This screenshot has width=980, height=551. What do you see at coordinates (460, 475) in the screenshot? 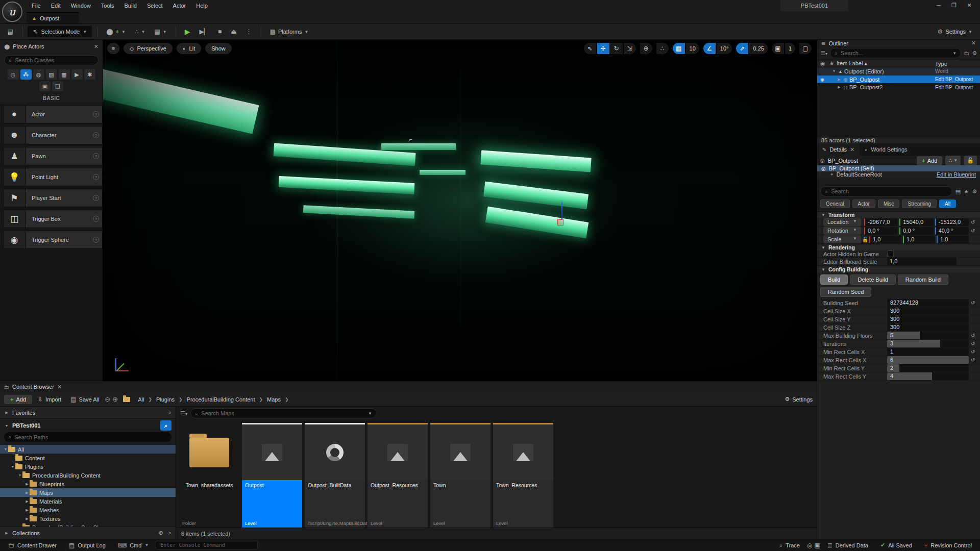
I see `asset-tile-town: Town Level` at bounding box center [460, 475].